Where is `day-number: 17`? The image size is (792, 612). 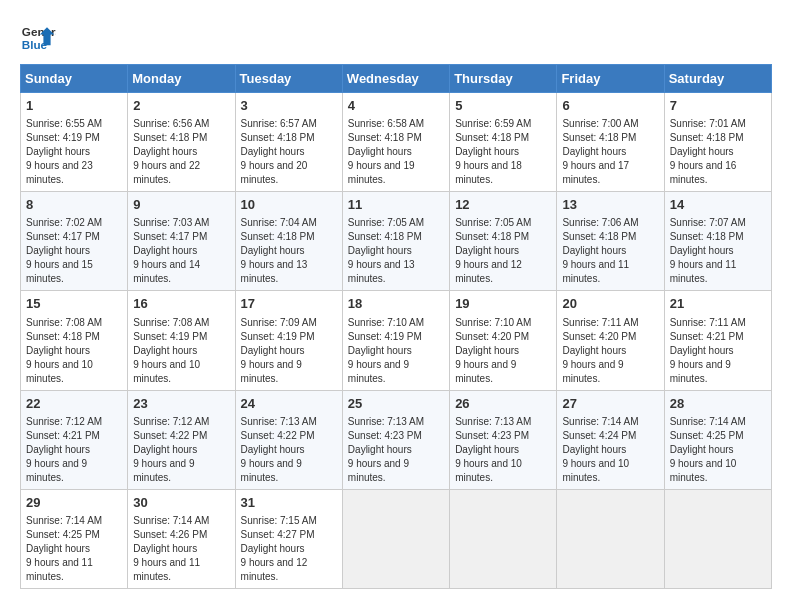
day-number: 17 is located at coordinates (289, 304).